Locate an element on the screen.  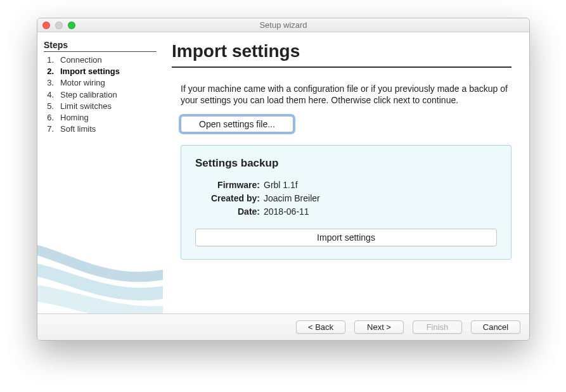
step-number: 5. is located at coordinates (49, 106).